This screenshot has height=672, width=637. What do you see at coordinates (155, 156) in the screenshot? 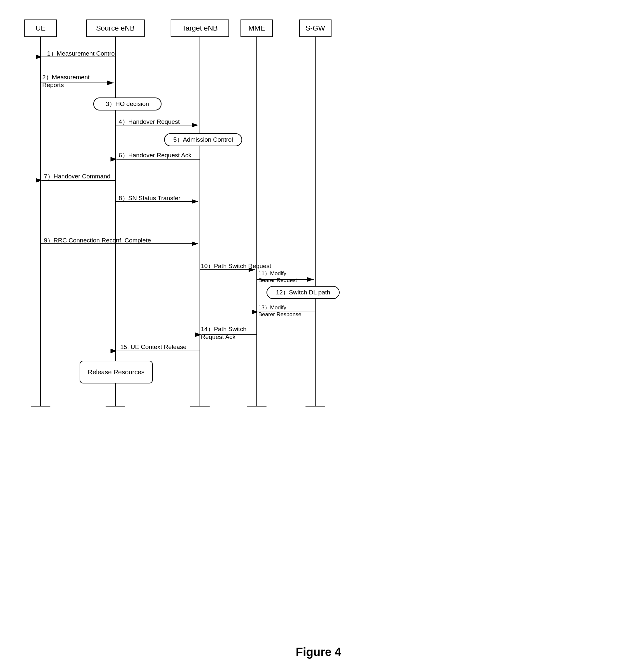
I see `msg-6-label: 6）Handover Request Ack` at bounding box center [155, 156].